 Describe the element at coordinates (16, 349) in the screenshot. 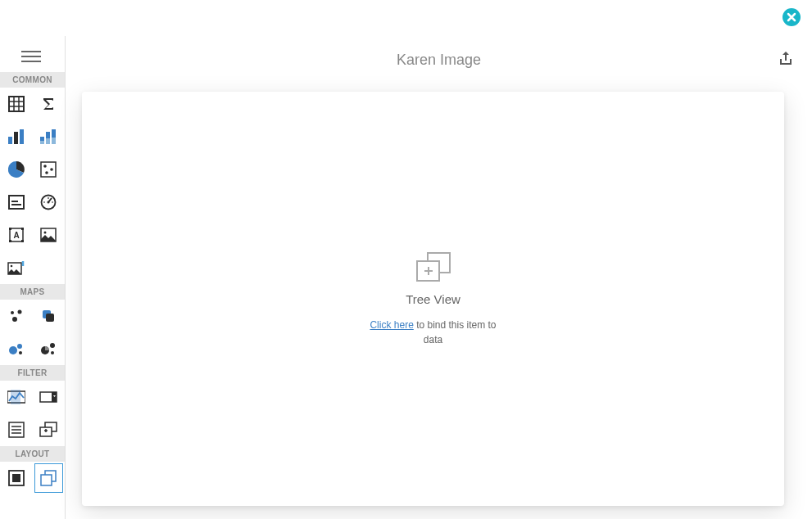

I see `tool-bubble-map` at that location.